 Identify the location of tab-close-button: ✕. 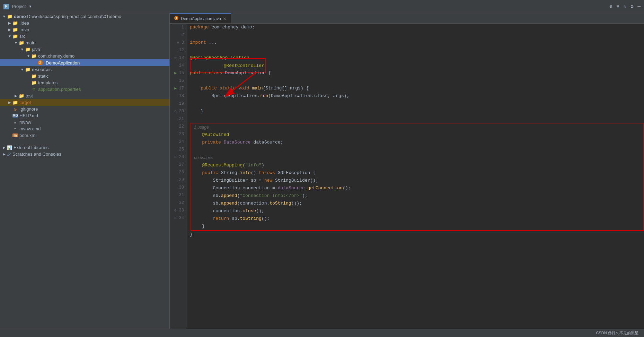
(225, 19).